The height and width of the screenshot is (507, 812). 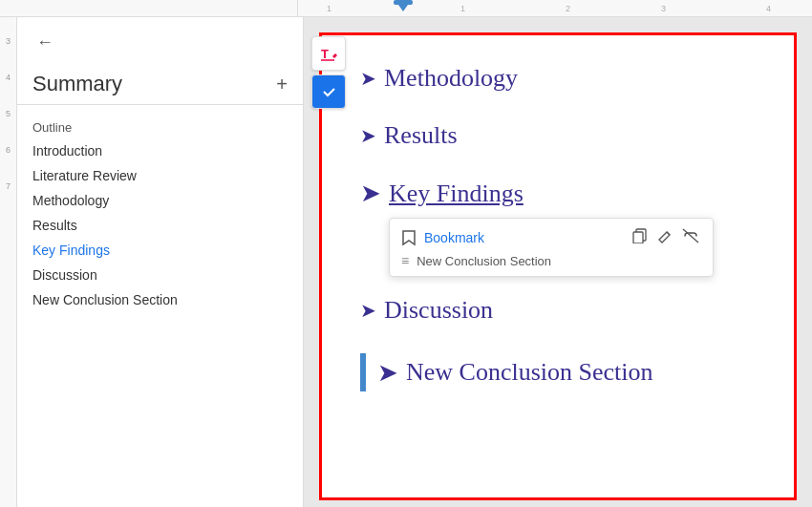 What do you see at coordinates (160, 250) in the screenshot?
I see `sidebar-item-key-findings: Key Findings` at bounding box center [160, 250].